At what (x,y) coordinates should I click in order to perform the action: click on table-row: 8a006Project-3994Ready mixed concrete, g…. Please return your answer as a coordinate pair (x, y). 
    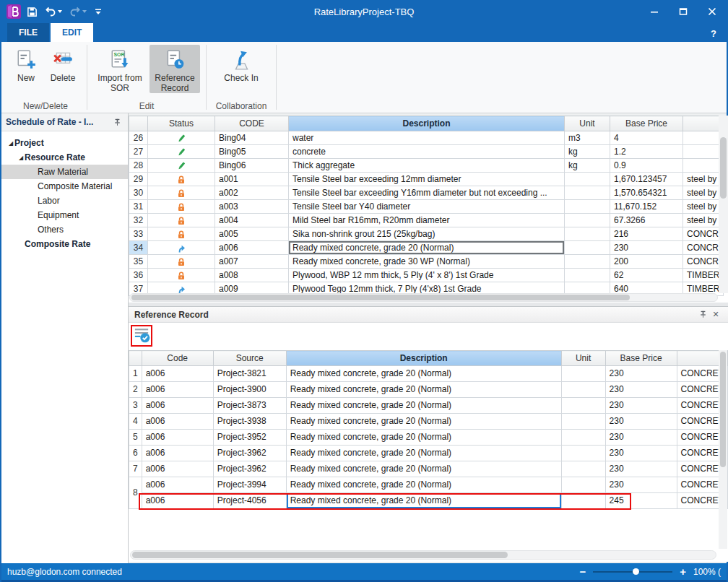
    Looking at the image, I should click on (429, 485).